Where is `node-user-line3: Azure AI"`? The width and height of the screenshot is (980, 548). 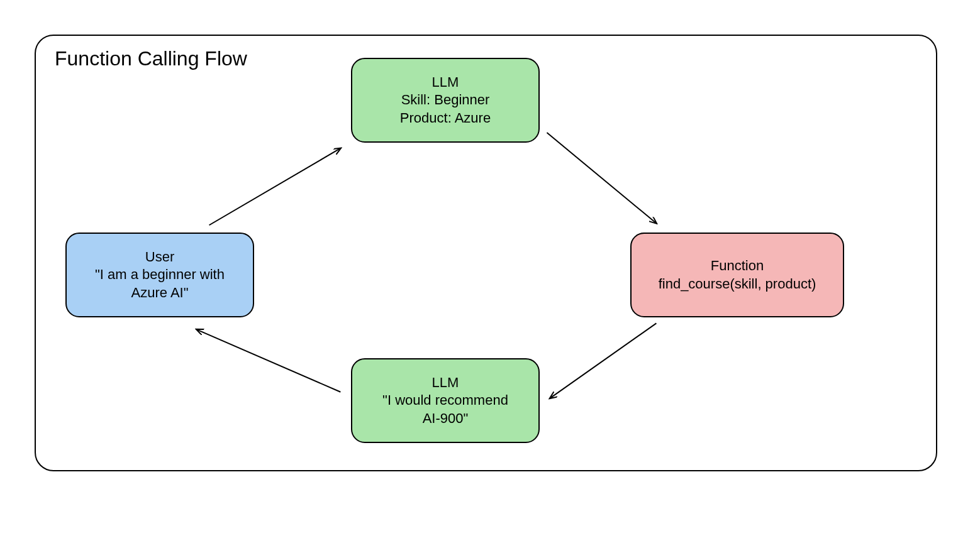
node-user-line3: Azure AI" is located at coordinates (160, 293).